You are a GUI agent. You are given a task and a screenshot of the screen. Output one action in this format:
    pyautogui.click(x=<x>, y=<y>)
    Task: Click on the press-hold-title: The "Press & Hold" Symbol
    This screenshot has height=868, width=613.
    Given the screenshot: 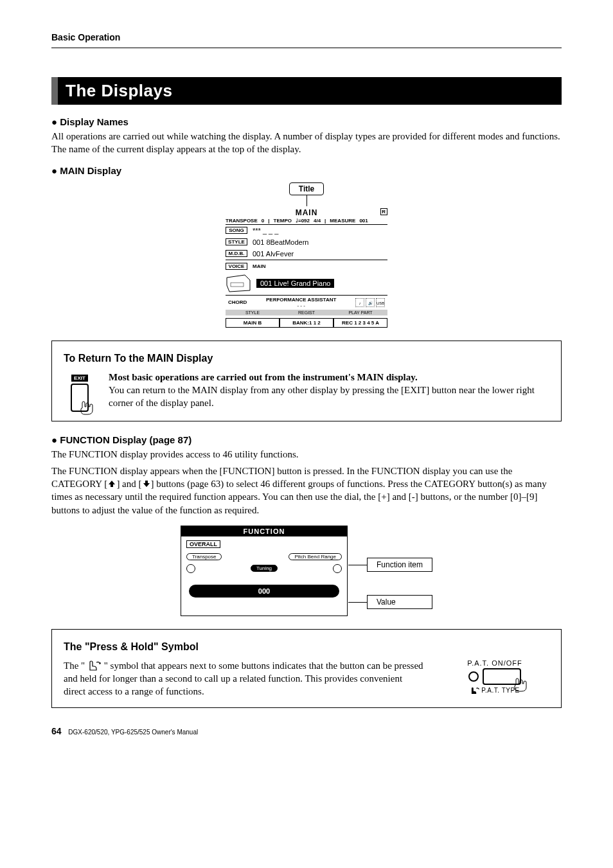 What is the action you would take?
    pyautogui.click(x=306, y=647)
    